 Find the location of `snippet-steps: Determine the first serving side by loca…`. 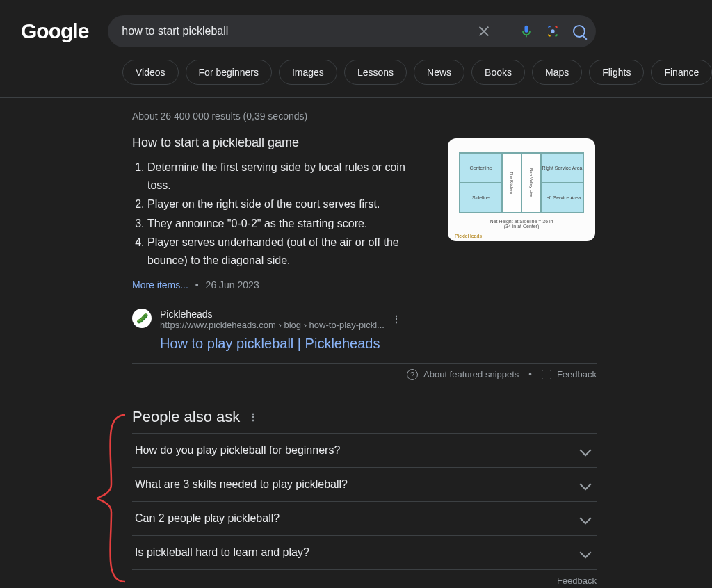

snippet-steps: Determine the first serving side by loca… is located at coordinates (282, 214).